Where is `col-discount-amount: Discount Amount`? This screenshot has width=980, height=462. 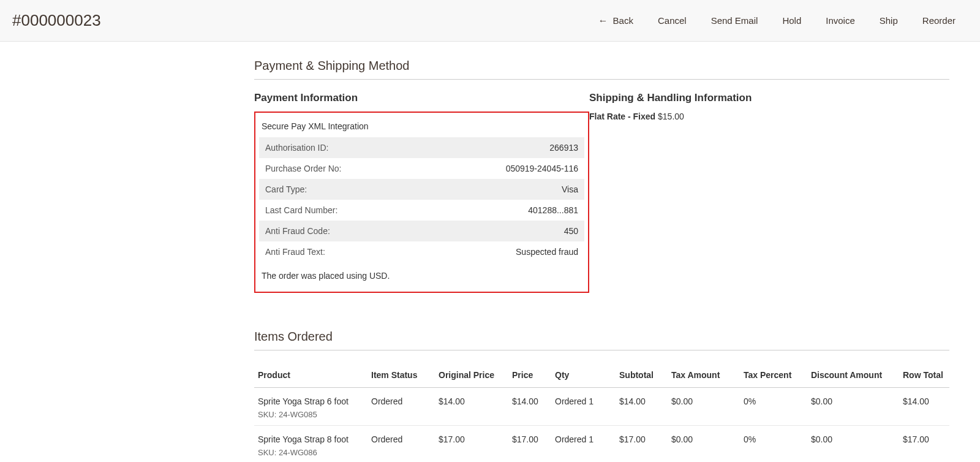
col-discount-amount: Discount Amount is located at coordinates (853, 375).